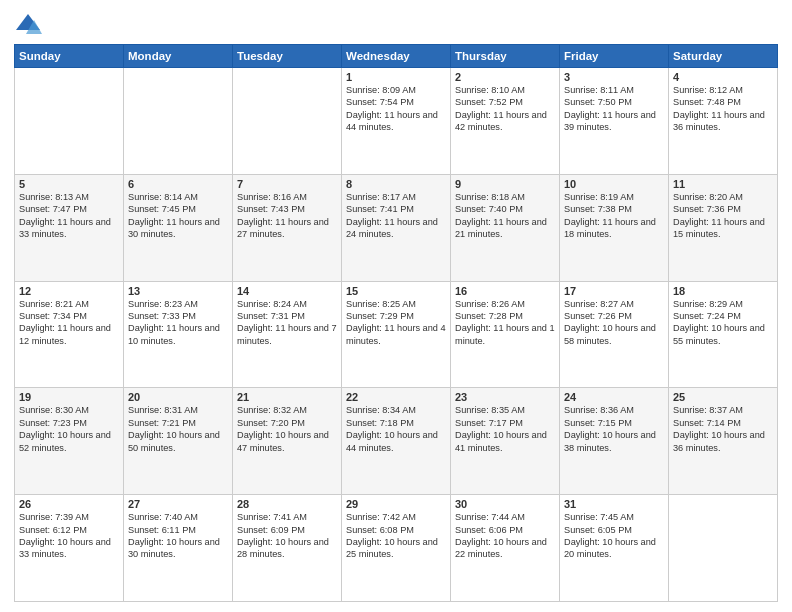 The height and width of the screenshot is (612, 792). I want to click on day-info: Sunrise: 8:31 AMSunset: 7:21 PMDaylight:…, so click(178, 429).